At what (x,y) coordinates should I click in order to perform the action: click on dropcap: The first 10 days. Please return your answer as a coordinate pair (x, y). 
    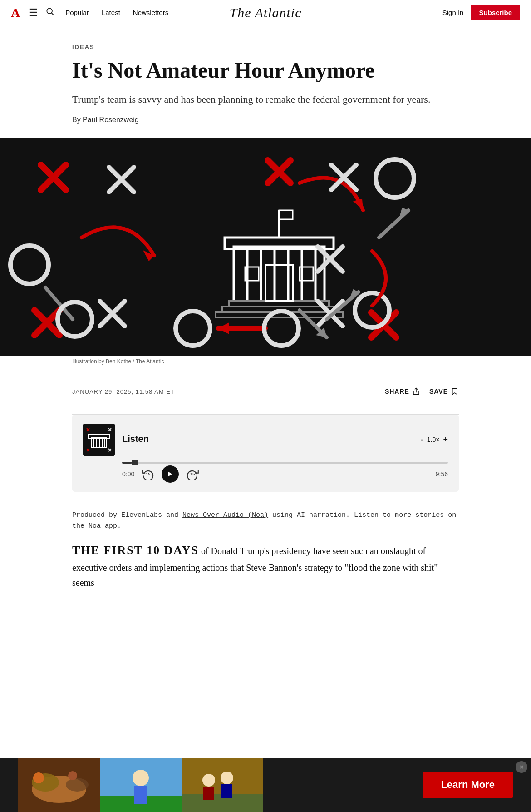
    Looking at the image, I should click on (135, 550).